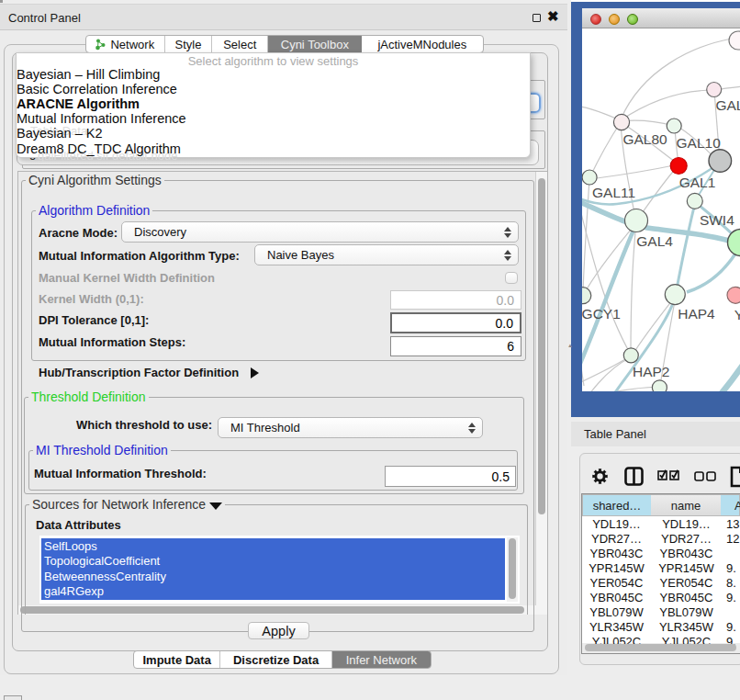 The width and height of the screenshot is (740, 700). Describe the element at coordinates (700, 143) in the screenshot. I see `svg-text: GAL10` at that location.